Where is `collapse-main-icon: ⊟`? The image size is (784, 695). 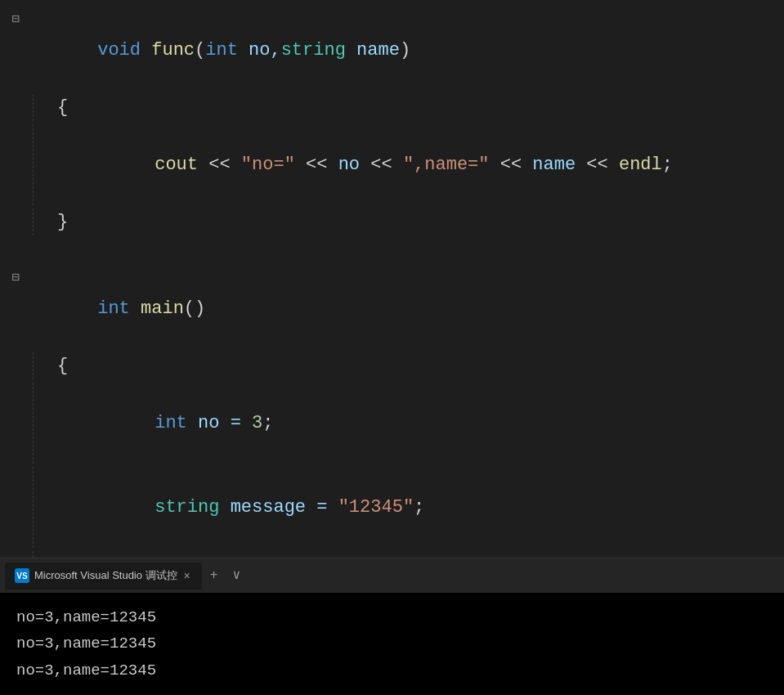
collapse-main-icon: ⊟ is located at coordinates (16, 278).